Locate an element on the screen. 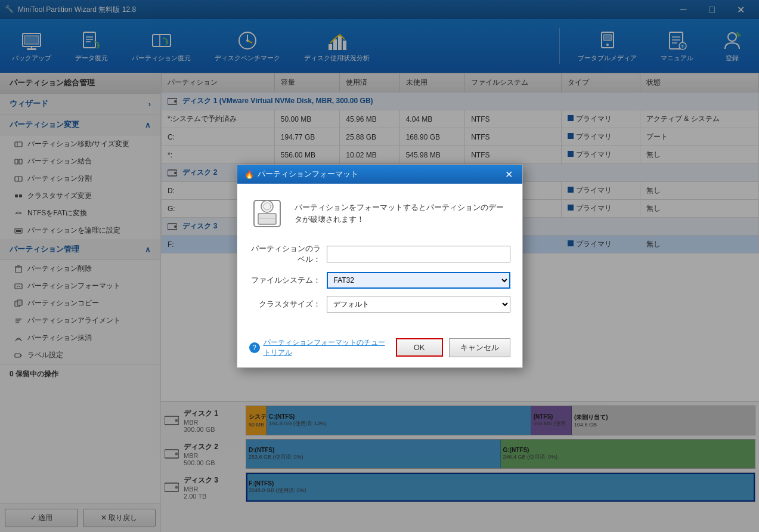  dialog-label-input is located at coordinates (419, 254).